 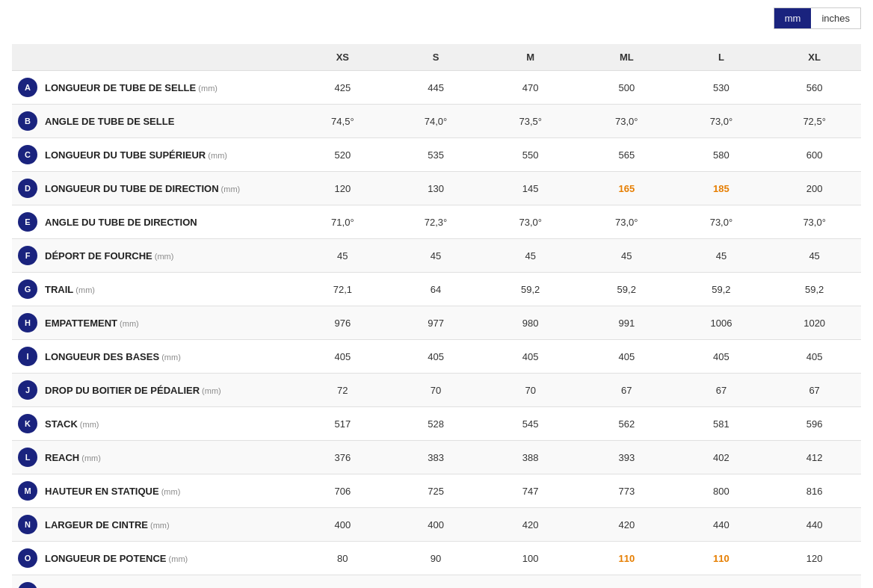 I want to click on cell-N-col4: 440, so click(x=722, y=524).